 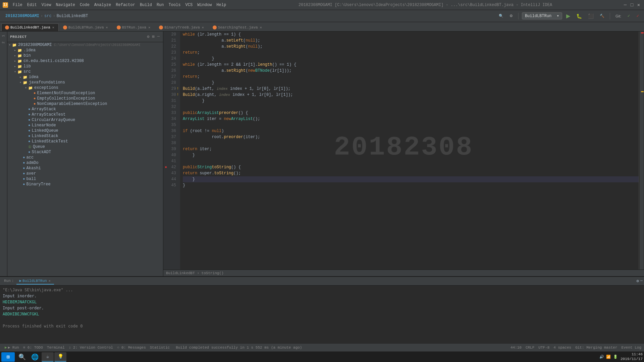 I want to click on tab-binary-tree-b: BinaryTreeB.java ✕, so click(x=182, y=27).